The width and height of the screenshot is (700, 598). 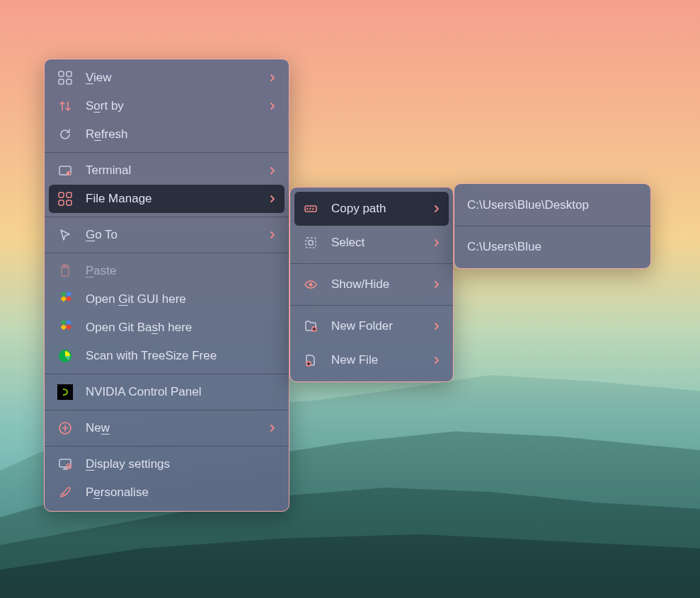 What do you see at coordinates (177, 235) in the screenshot?
I see `menu-item-label: Go To` at bounding box center [177, 235].